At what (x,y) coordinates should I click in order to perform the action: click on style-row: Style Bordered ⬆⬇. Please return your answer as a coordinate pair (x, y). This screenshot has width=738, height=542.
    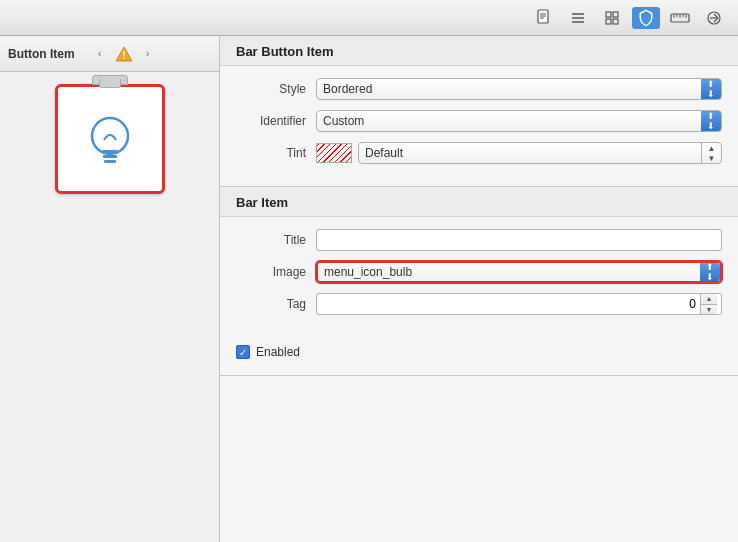
    Looking at the image, I should click on (479, 89).